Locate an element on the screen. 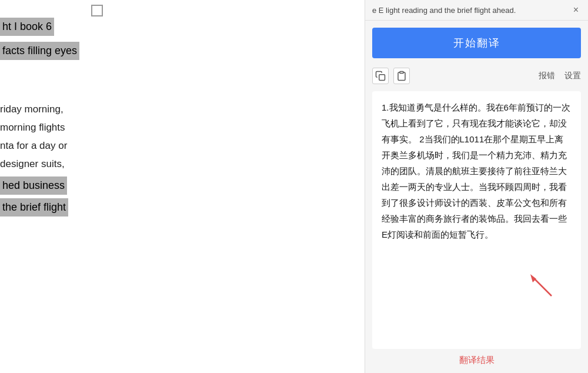  text-line-8: the brief flight is located at coordinates (34, 207).